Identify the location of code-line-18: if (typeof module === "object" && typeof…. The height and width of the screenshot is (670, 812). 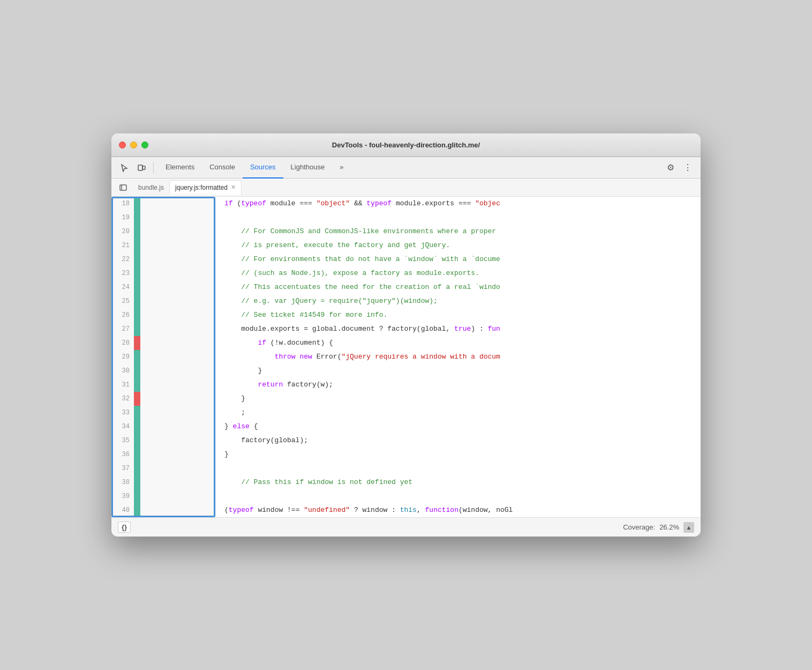
(458, 204).